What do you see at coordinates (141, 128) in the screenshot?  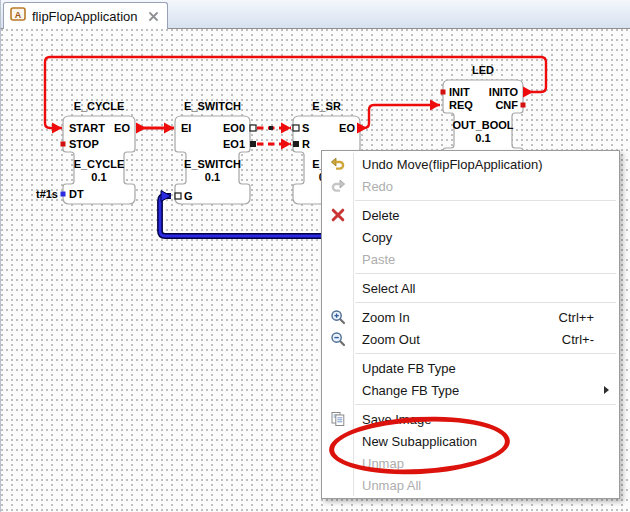 I see `wire-cycle-eo-to-switch-ei-source-arrow` at bounding box center [141, 128].